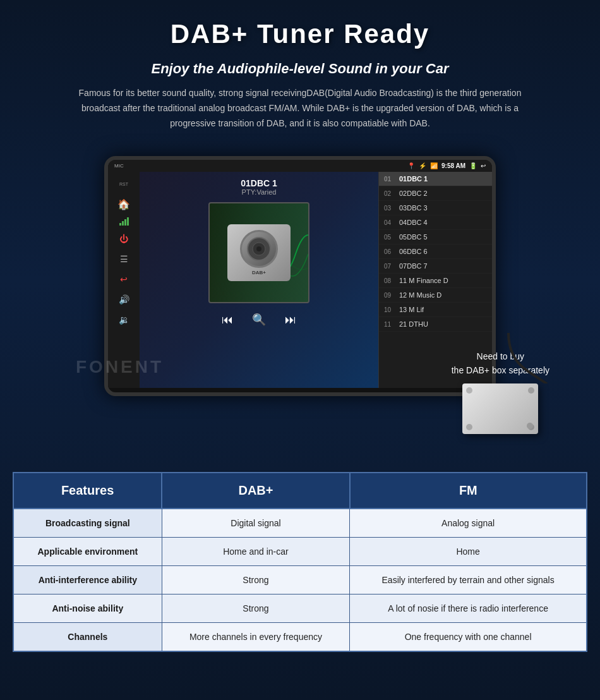 This screenshot has height=700, width=600. I want to click on row4-feature: Anti-noise ability, so click(87, 609).